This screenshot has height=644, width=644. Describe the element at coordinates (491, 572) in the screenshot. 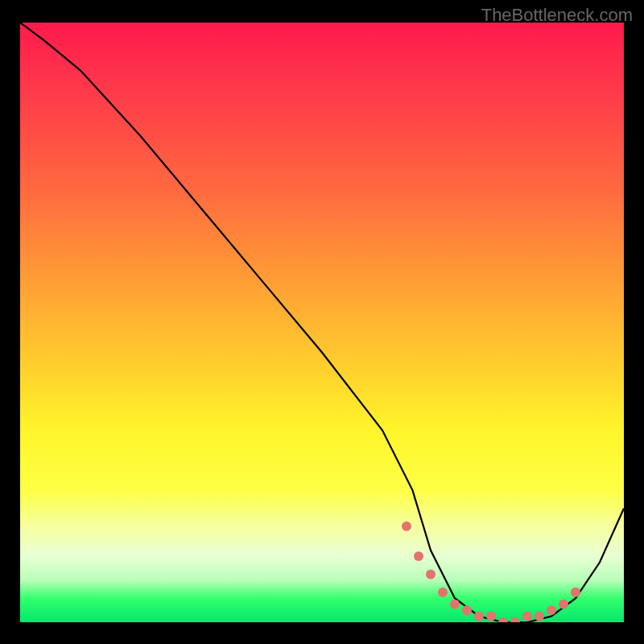

I see `marker-group` at that location.